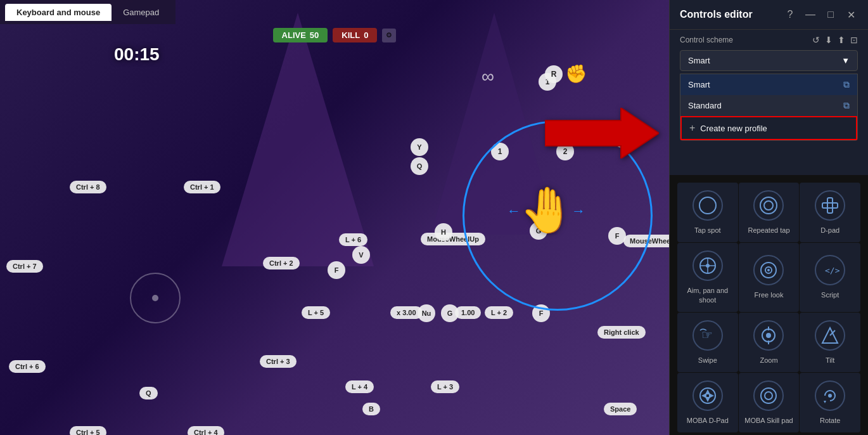 Image resolution: width=868 pixels, height=435 pixels. What do you see at coordinates (716, 15) in the screenshot?
I see `panel-title: Controls editor` at bounding box center [716, 15].